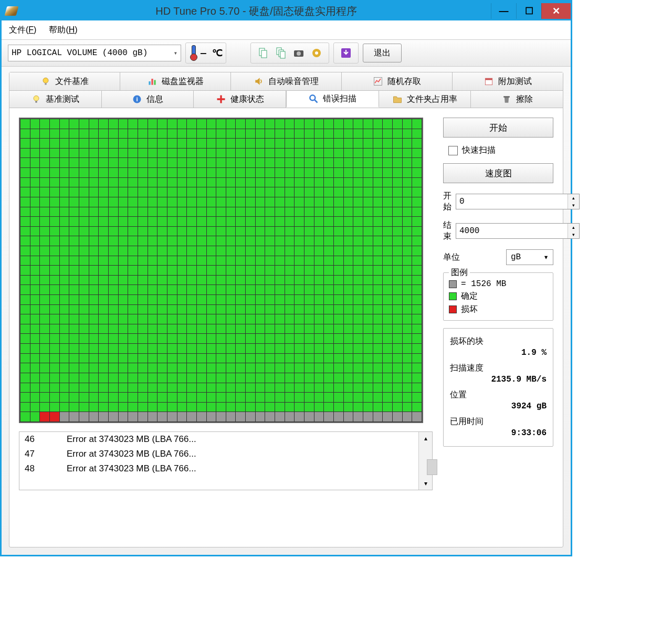 This screenshot has height=622, width=672. I want to click on tab-bulb2: 基准测试, so click(56, 99).